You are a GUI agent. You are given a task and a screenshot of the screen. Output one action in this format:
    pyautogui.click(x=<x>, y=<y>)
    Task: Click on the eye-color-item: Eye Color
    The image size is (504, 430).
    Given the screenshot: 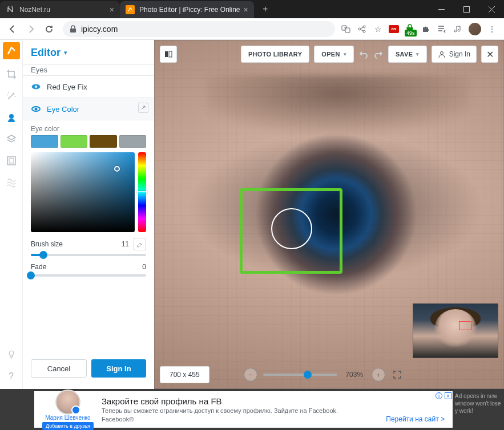 What is the action you would take?
    pyautogui.click(x=88, y=109)
    